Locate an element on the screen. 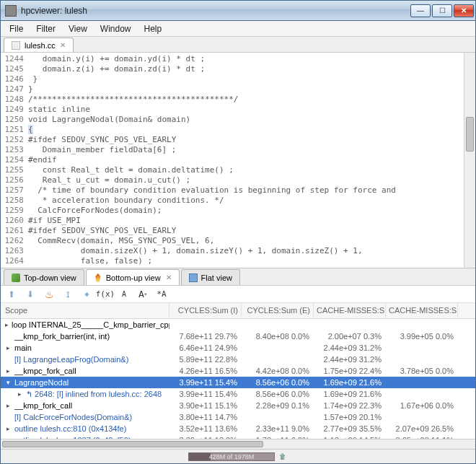 The width and height of the screenshot is (476, 464). scope-label: main is located at coordinates (23, 348).